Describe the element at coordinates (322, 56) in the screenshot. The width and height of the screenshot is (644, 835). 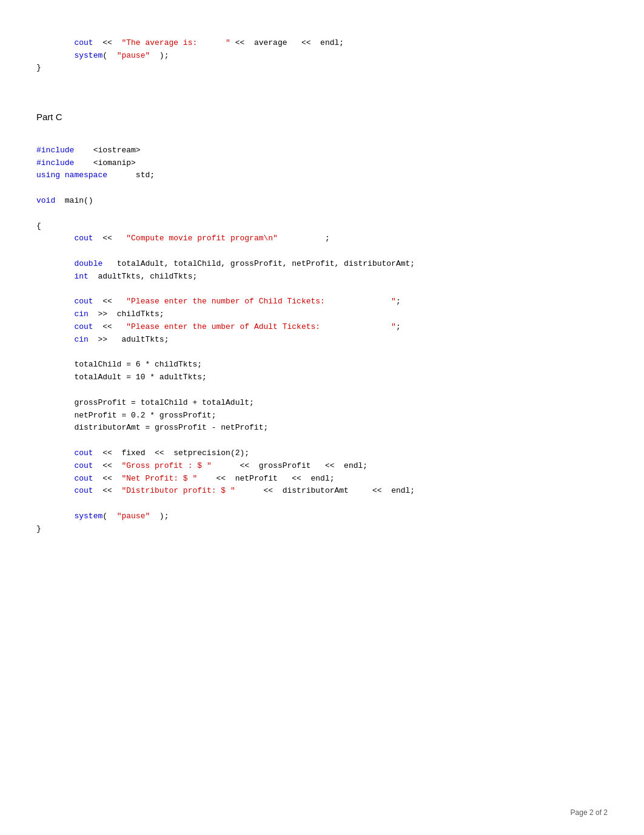
I see `part-b-code-end: cout << "The average is: " << average <<…` at that location.